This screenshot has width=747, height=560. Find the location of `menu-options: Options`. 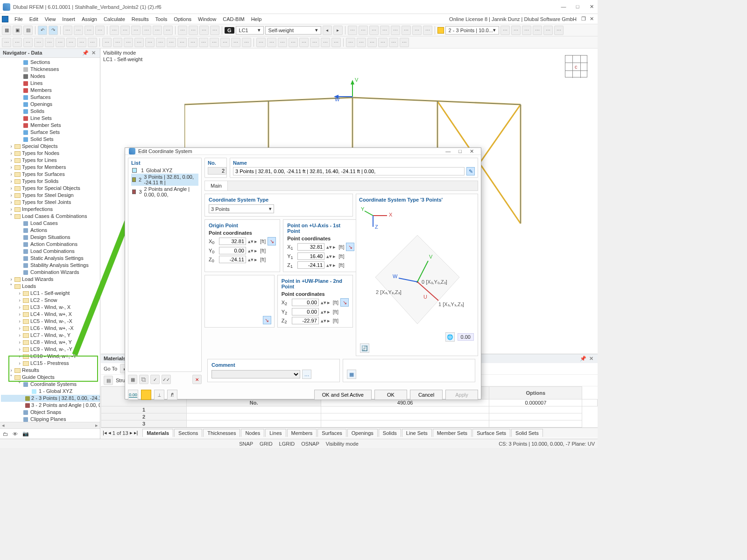

menu-options: Options is located at coordinates (183, 19).